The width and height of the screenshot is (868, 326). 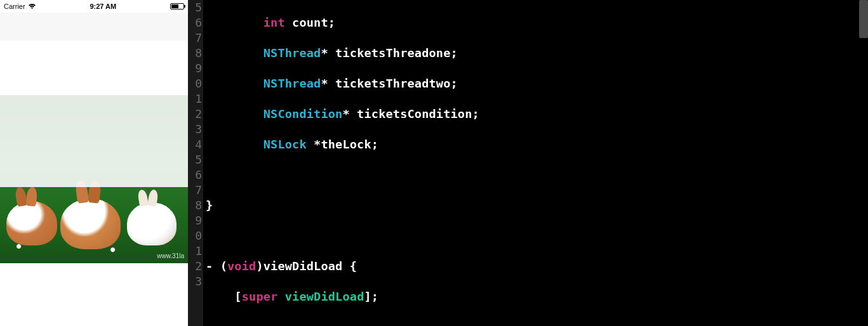 What do you see at coordinates (864, 19) in the screenshot?
I see `scrollbar-thumb` at bounding box center [864, 19].